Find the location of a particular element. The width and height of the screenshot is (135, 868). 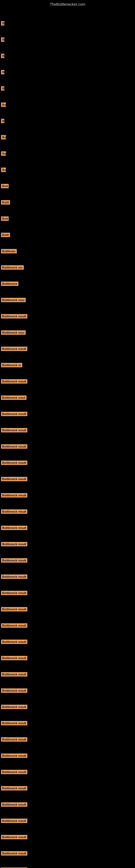

bottleneck-label-4: B is located at coordinates (3, 88).